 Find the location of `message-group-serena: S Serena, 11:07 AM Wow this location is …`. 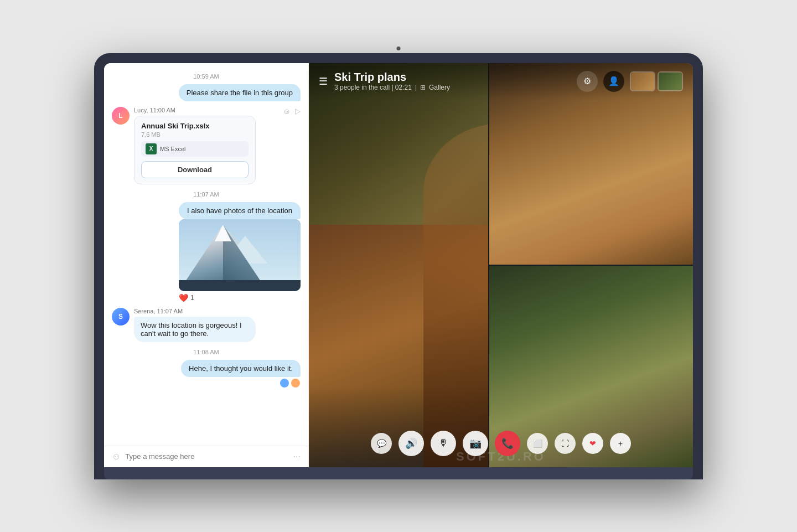

message-group-serena: S Serena, 11:07 AM Wow this location is … is located at coordinates (206, 325).